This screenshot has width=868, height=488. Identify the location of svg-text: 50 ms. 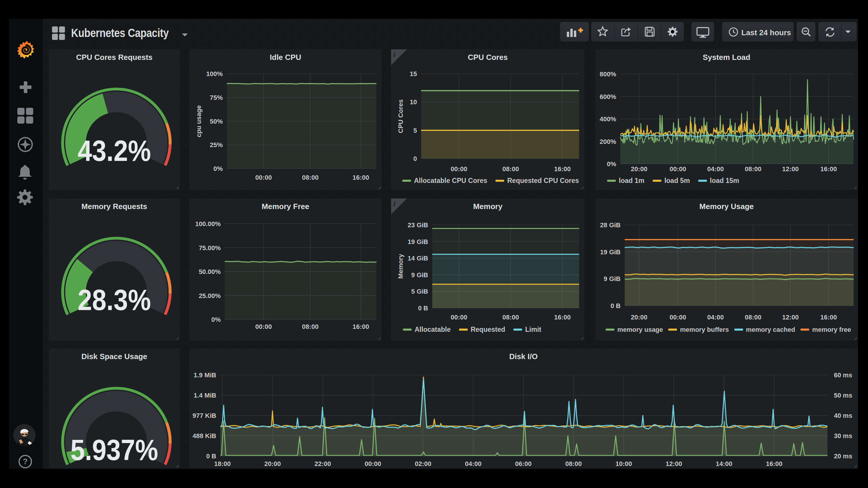
(843, 395).